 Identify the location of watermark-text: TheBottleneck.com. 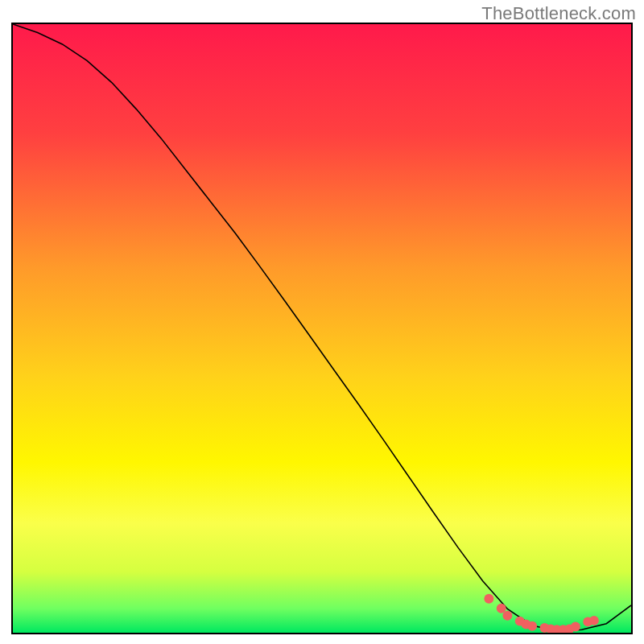
(559, 14).